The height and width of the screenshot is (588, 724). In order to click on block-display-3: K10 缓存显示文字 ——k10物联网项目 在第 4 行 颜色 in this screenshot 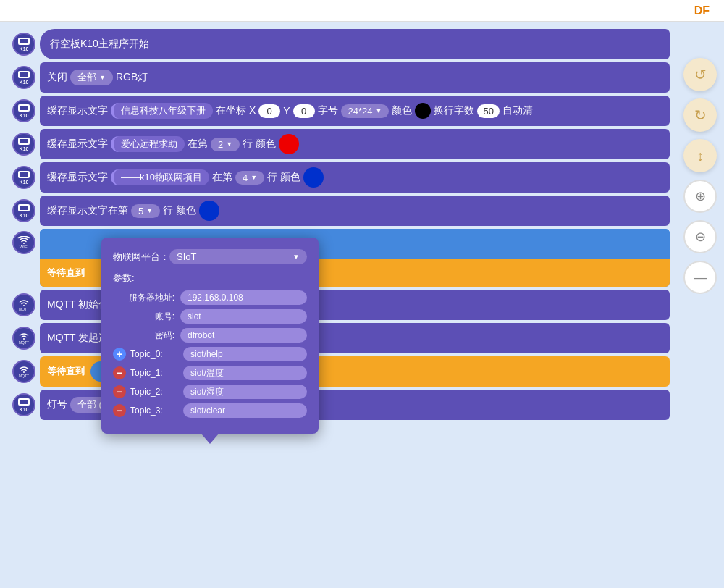, I will do `click(355, 177)`.